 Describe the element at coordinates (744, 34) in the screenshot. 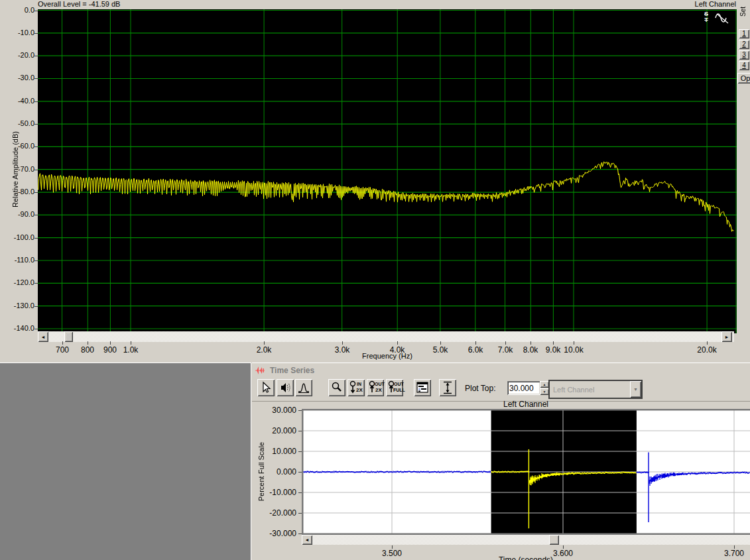

I see `preset-1-button: 1` at that location.